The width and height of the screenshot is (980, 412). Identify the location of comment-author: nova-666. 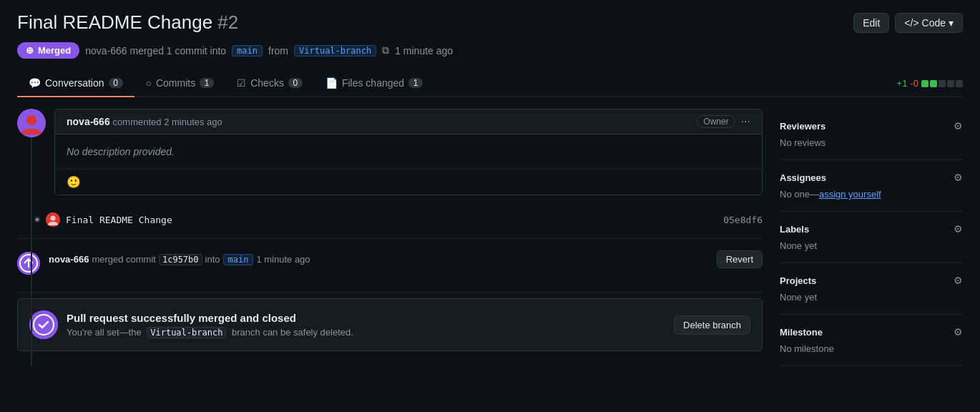
(89, 122).